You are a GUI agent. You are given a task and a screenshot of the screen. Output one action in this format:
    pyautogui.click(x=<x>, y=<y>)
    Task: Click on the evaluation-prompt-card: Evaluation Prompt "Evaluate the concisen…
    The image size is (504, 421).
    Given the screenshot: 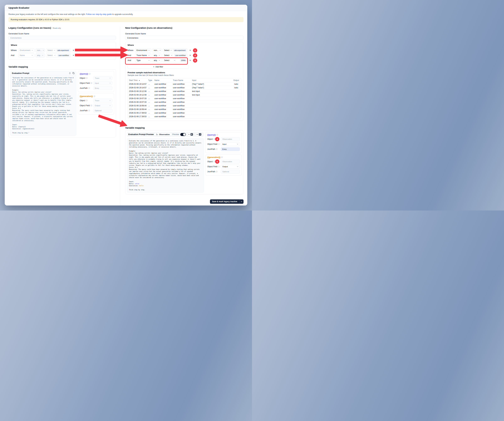 What is the action you would take?
    pyautogui.click(x=43, y=103)
    